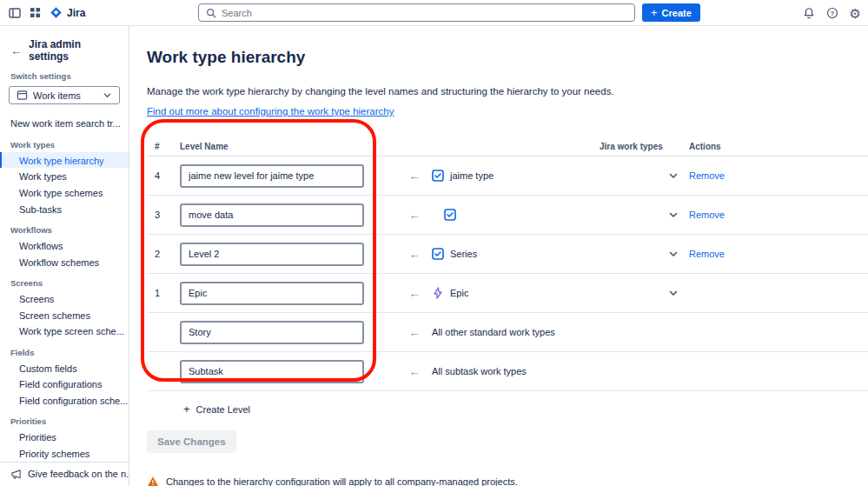 This screenshot has width=868, height=486. What do you see at coordinates (677, 13) in the screenshot?
I see `create-button-label: Create` at bounding box center [677, 13].